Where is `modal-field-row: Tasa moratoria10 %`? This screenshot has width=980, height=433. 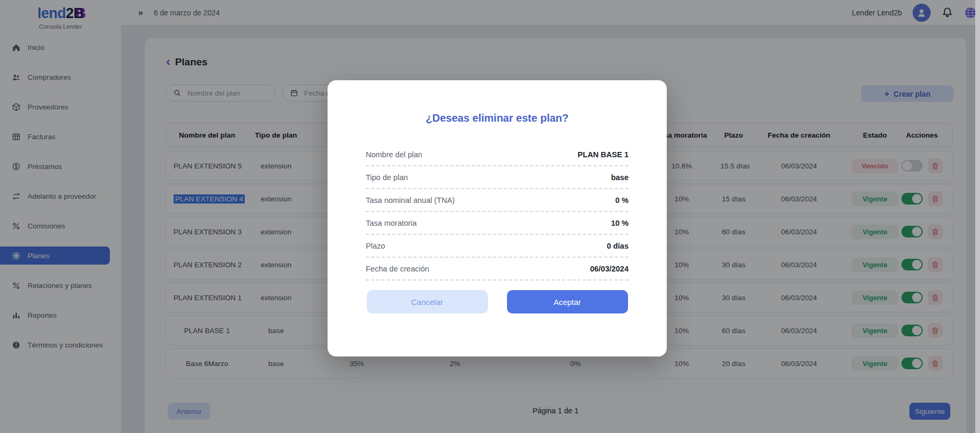
modal-field-row: Tasa moratoria10 % is located at coordinates (497, 223).